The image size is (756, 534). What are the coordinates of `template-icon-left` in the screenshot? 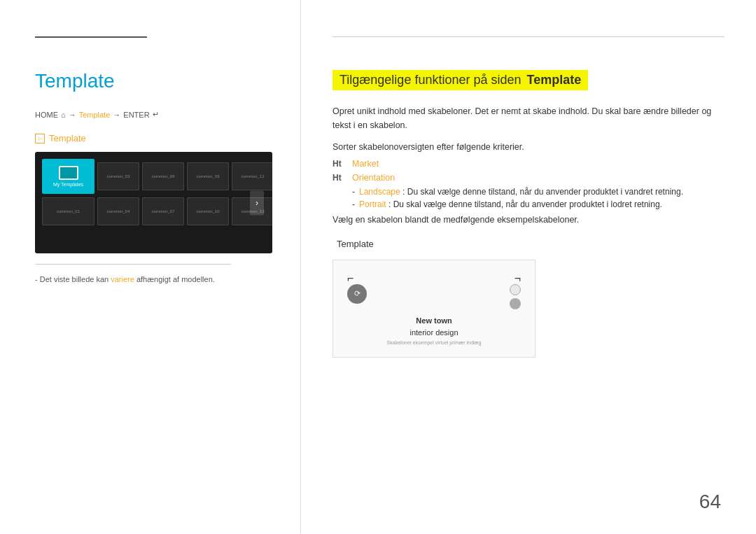 It's located at (40, 139).